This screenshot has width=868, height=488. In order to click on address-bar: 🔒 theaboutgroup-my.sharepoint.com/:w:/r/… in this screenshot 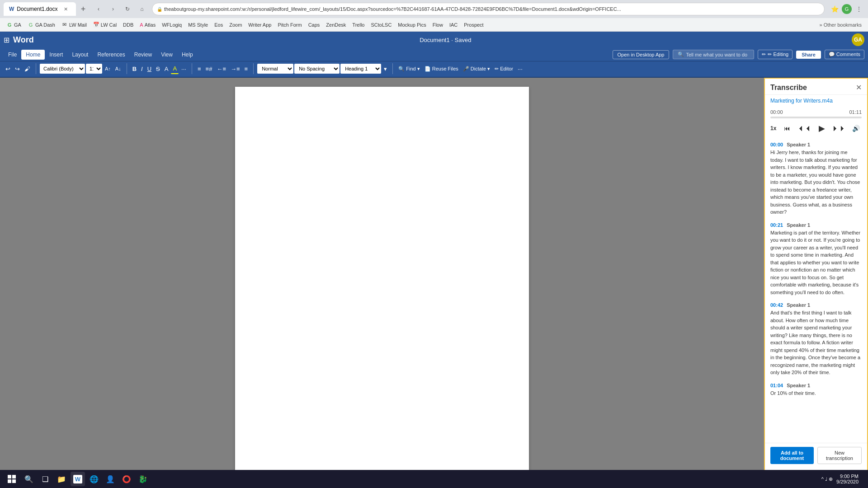, I will do `click(488, 9)`.